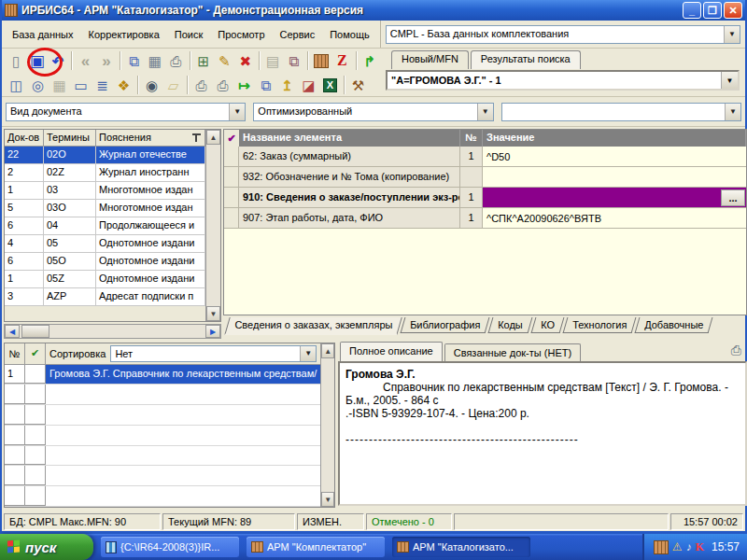  What do you see at coordinates (510, 325) in the screenshot?
I see `tab-codes: Коды` at bounding box center [510, 325].